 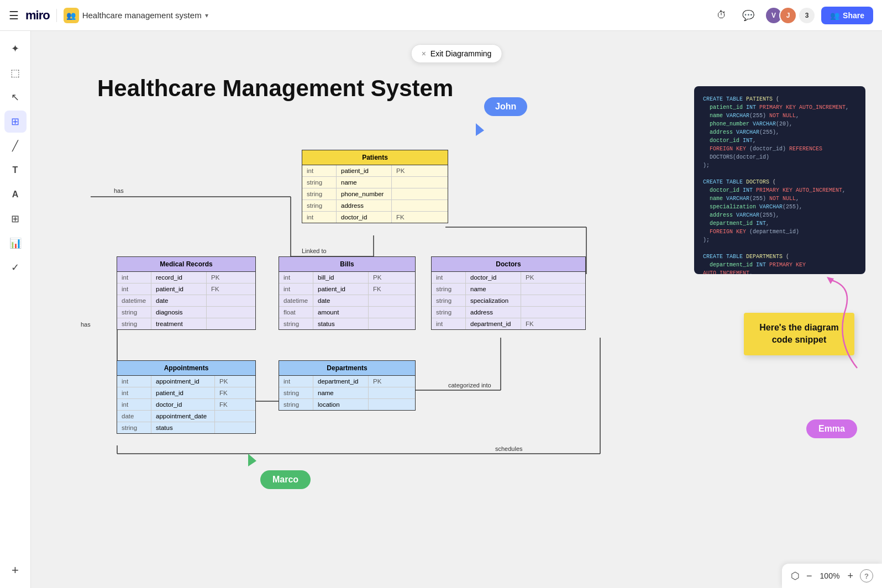 I want to click on hamburger-icon: ☰, so click(x=14, y=15).